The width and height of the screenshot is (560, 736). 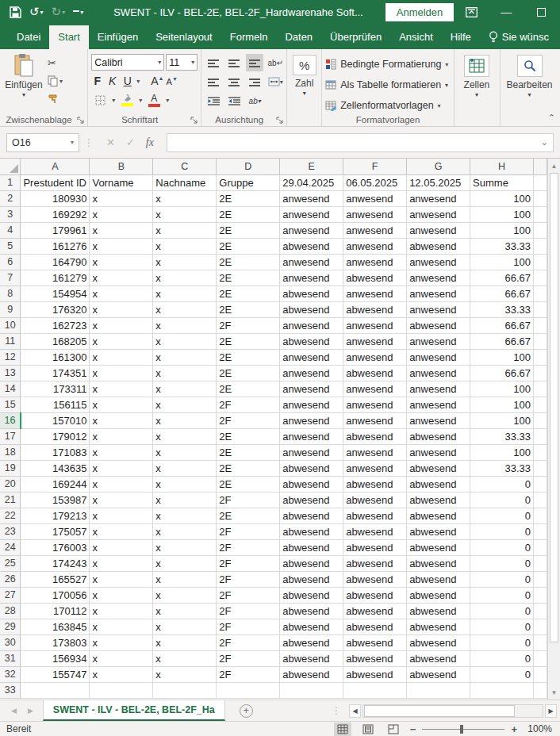 I want to click on customize-qat-button: ▾, so click(x=78, y=12).